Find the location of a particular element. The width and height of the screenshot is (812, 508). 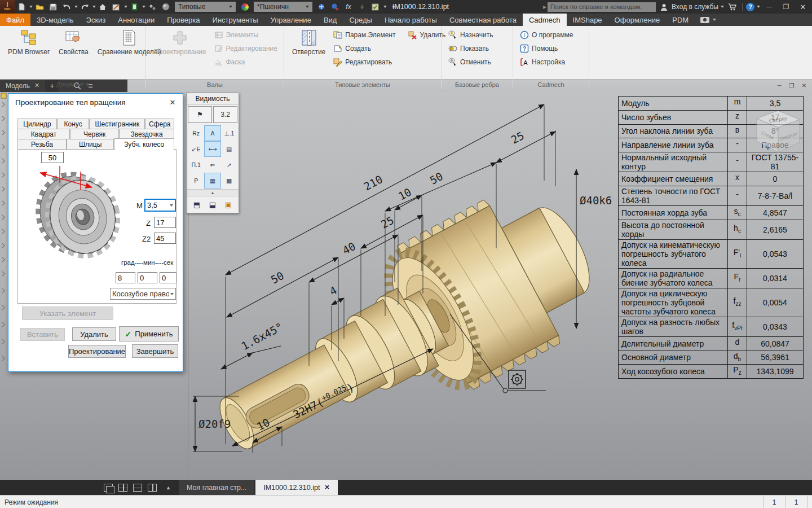

help-search-input is located at coordinates (602, 7).